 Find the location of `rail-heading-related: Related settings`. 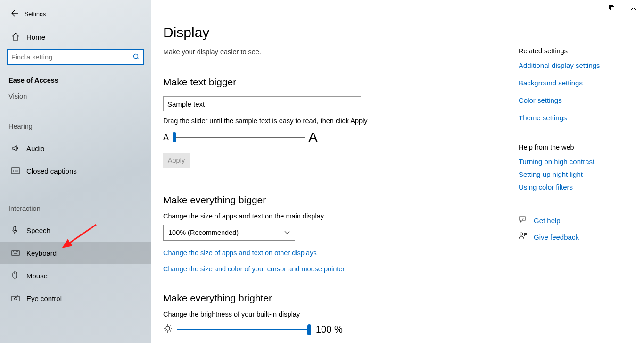

rail-heading-related: Related settings is located at coordinates (577, 51).